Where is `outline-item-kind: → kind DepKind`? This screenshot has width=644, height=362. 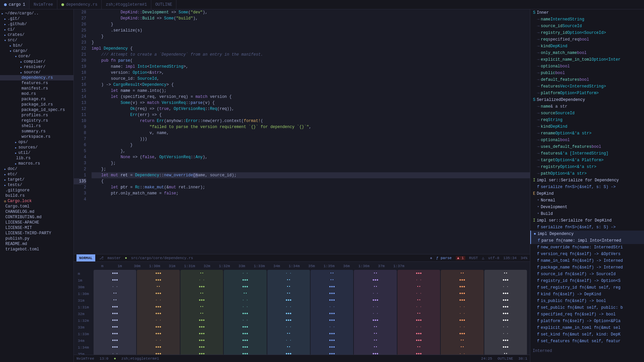
outline-item-kind: → kind DepKind is located at coordinates (587, 46).